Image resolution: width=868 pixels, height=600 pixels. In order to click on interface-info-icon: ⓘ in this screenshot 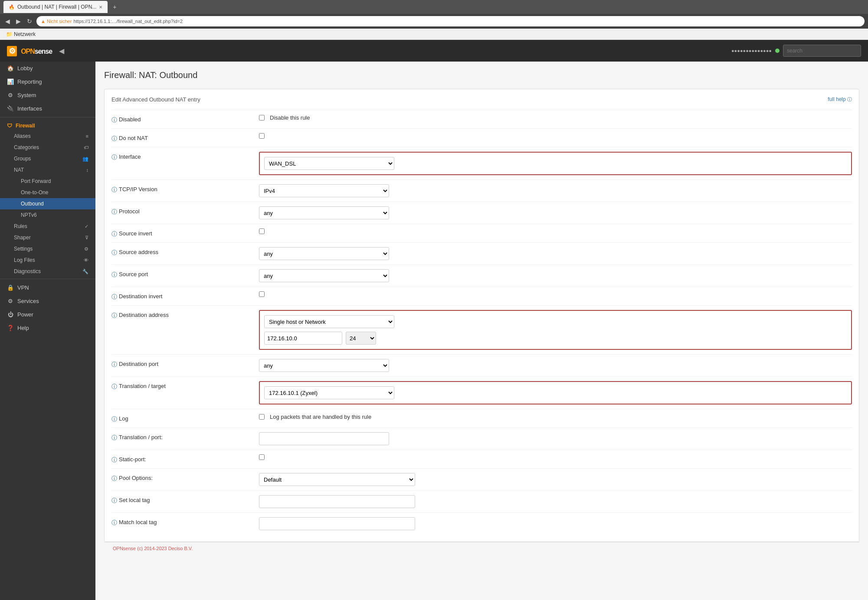, I will do `click(115, 157)`.